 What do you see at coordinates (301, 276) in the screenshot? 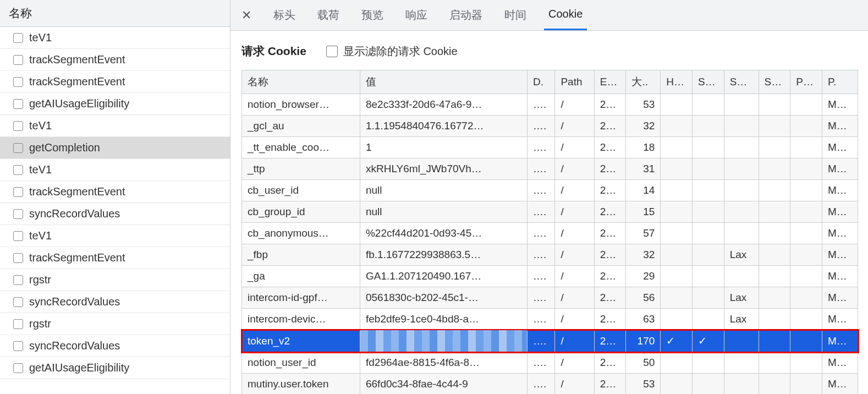
I see `cookie-cell-name: _ga` at bounding box center [301, 276].